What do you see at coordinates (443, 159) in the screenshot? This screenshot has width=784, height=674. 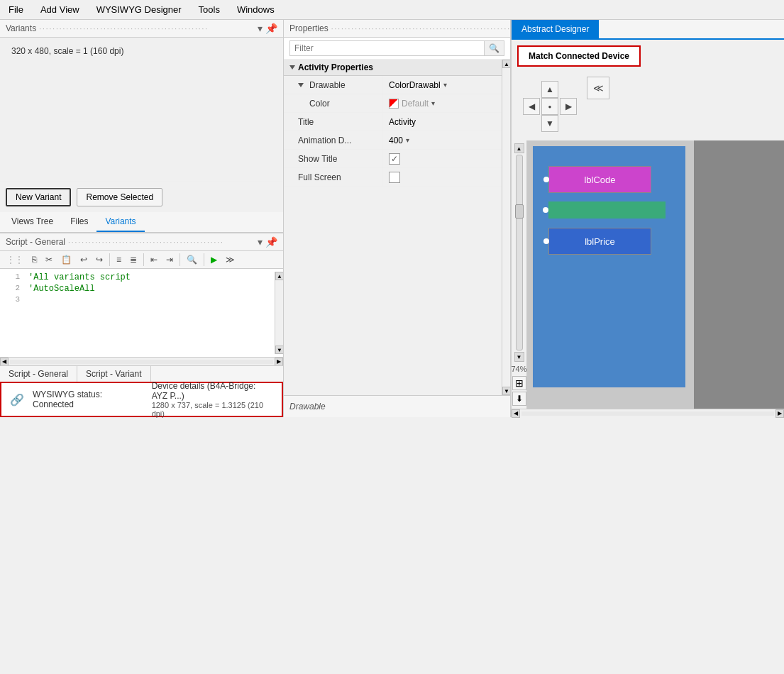 I see `prop-value-show-title: ✓` at bounding box center [443, 159].